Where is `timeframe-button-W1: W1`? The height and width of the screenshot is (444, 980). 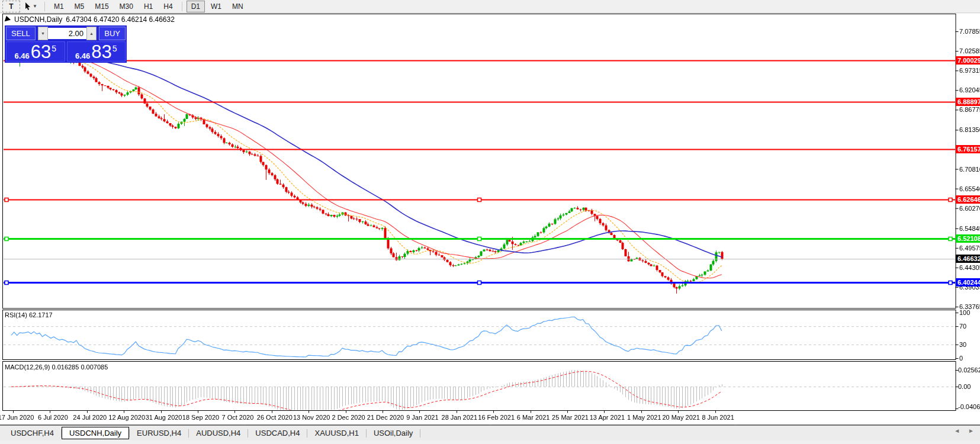
timeframe-button-W1: W1 is located at coordinates (216, 7).